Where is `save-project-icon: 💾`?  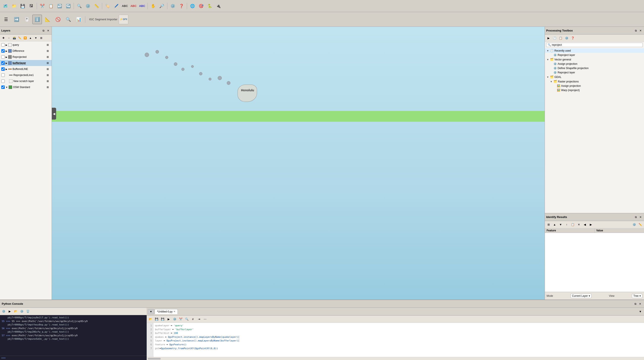
save-project-icon: 💾 is located at coordinates (22, 6).